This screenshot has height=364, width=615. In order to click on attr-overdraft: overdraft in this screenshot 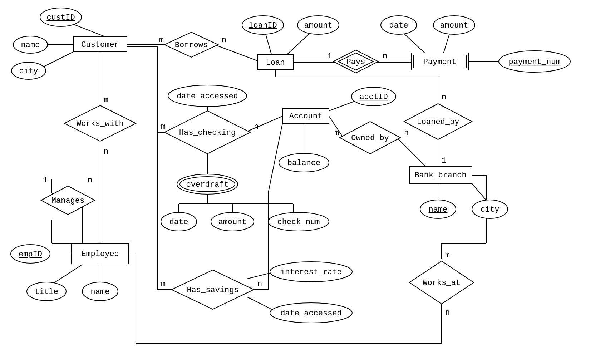, I will do `click(207, 184)`.